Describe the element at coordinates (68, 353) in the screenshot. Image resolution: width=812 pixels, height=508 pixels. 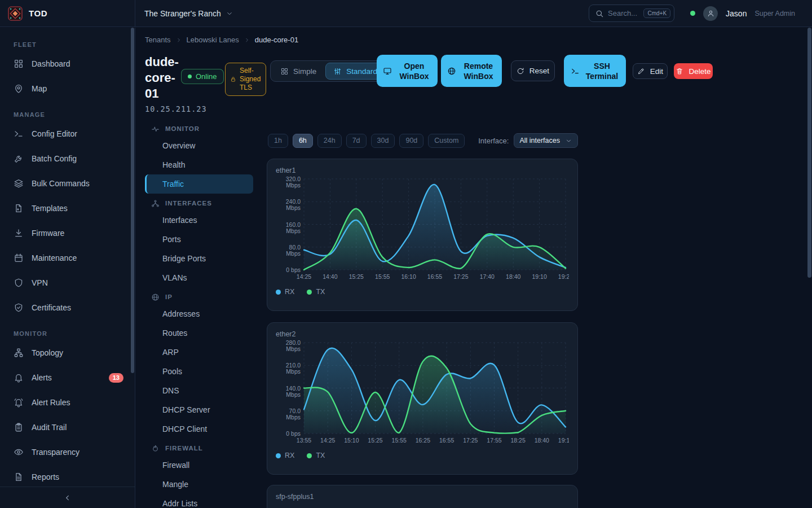
I see `sidebar-item-topology: Topology` at that location.